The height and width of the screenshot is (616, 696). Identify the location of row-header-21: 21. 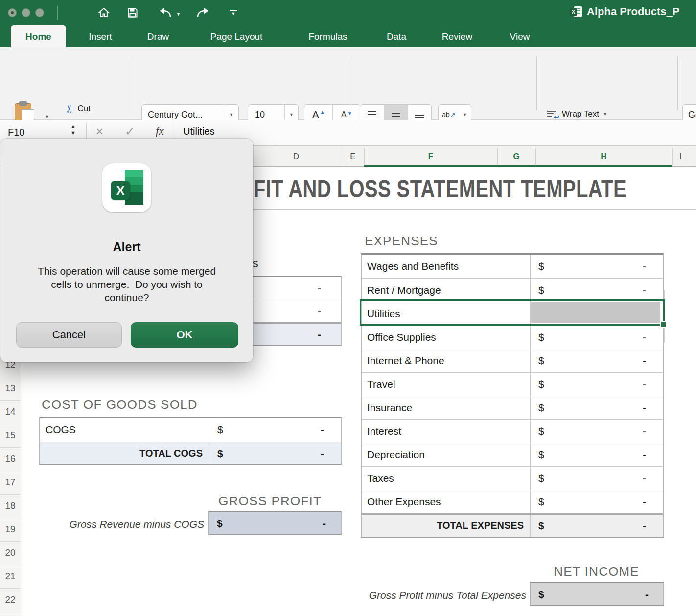
(10, 576).